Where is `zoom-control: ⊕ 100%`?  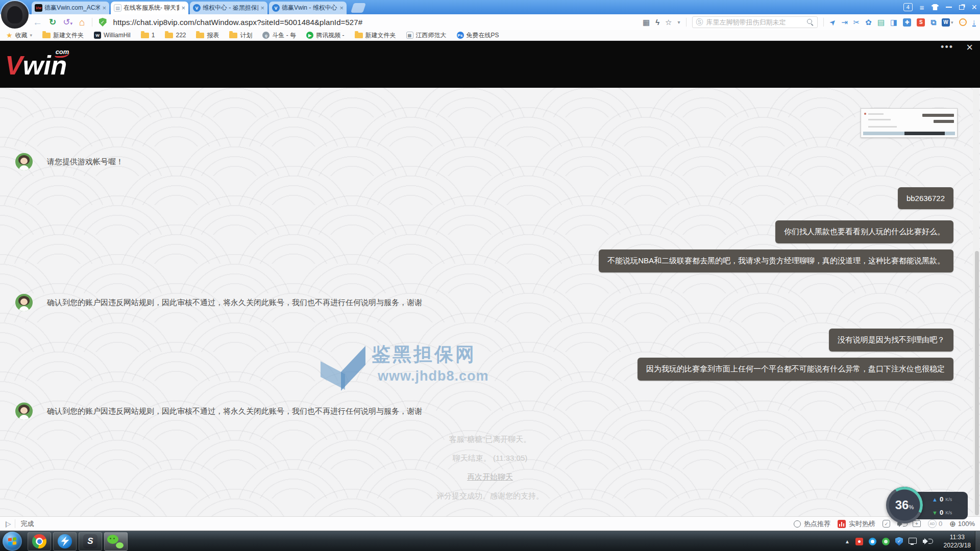
zoom-control: ⊕ 100% is located at coordinates (962, 524).